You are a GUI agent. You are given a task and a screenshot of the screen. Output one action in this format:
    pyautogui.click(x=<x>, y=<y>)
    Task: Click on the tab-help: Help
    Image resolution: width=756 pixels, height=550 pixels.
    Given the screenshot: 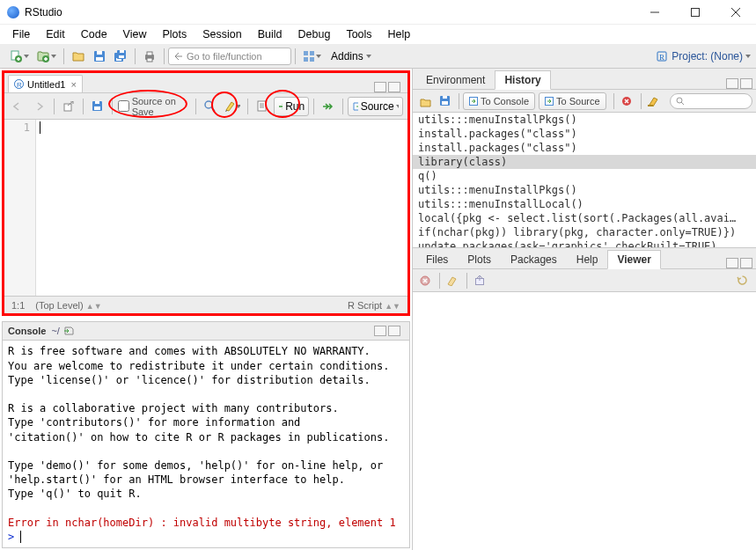 What is the action you would take?
    pyautogui.click(x=588, y=259)
    